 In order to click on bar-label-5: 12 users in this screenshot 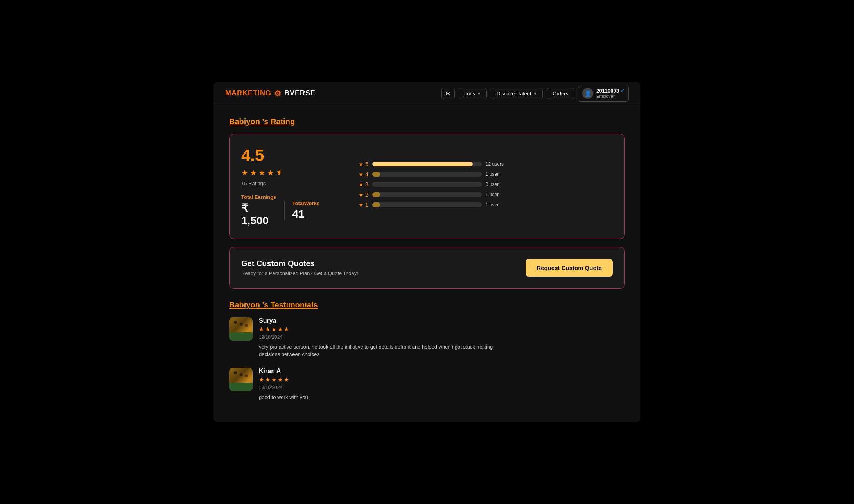, I will do `click(495, 164)`.